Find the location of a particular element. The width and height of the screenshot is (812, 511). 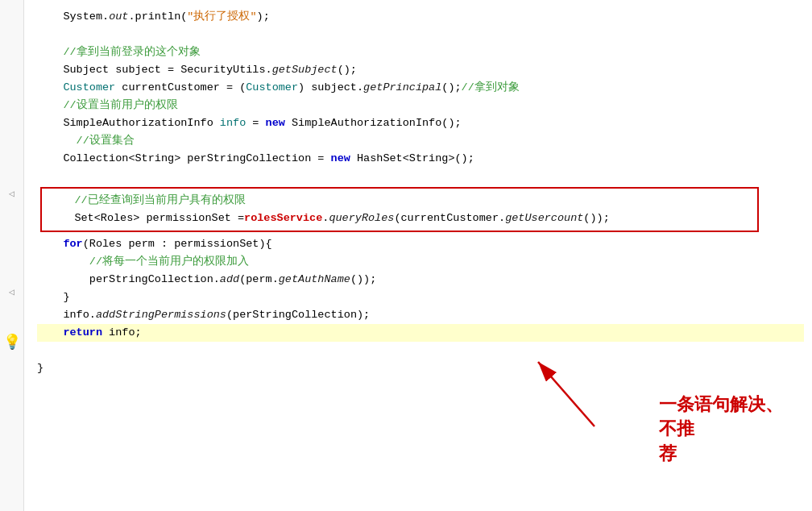

code-line-set-call: Set<Roles> permissionSet =rolesService.q… is located at coordinates (400, 218).